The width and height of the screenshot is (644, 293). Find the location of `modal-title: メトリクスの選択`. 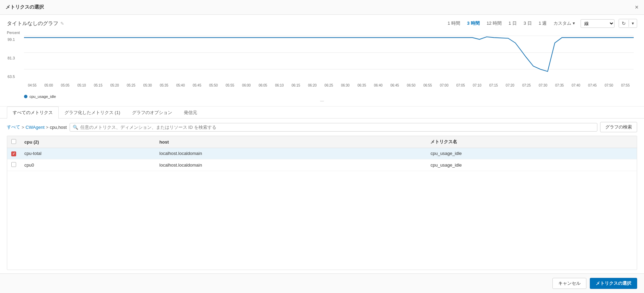

modal-title: メトリクスの選択 is located at coordinates (25, 7).